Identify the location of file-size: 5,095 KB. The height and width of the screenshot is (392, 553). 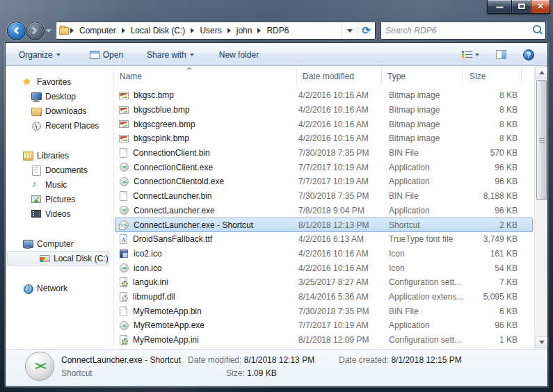
(494, 297).